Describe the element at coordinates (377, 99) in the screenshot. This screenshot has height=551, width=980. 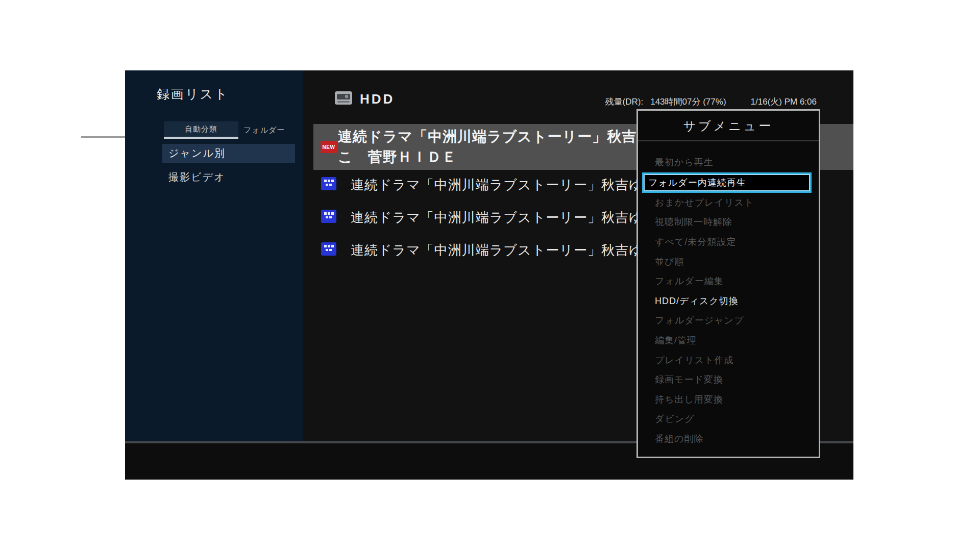
I see `device-label: HDD` at that location.